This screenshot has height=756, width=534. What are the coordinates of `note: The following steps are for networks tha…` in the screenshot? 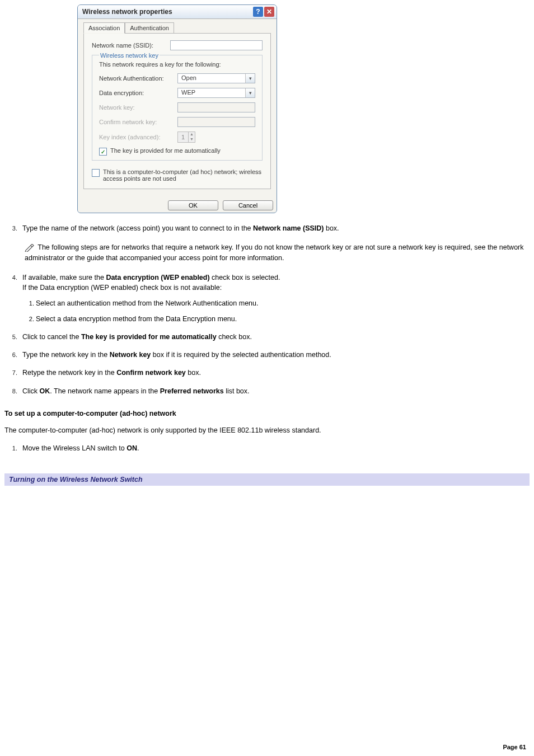 It's located at (276, 253).